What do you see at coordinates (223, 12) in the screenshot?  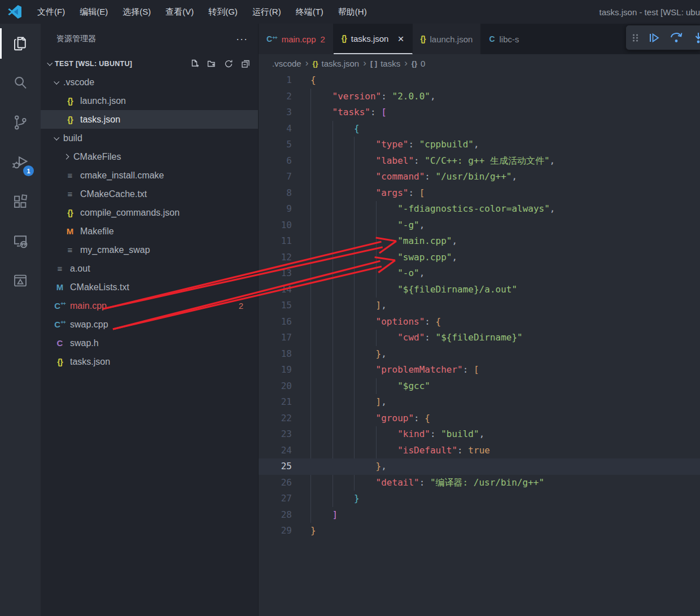 I see `menu-item: 转到(G)` at bounding box center [223, 12].